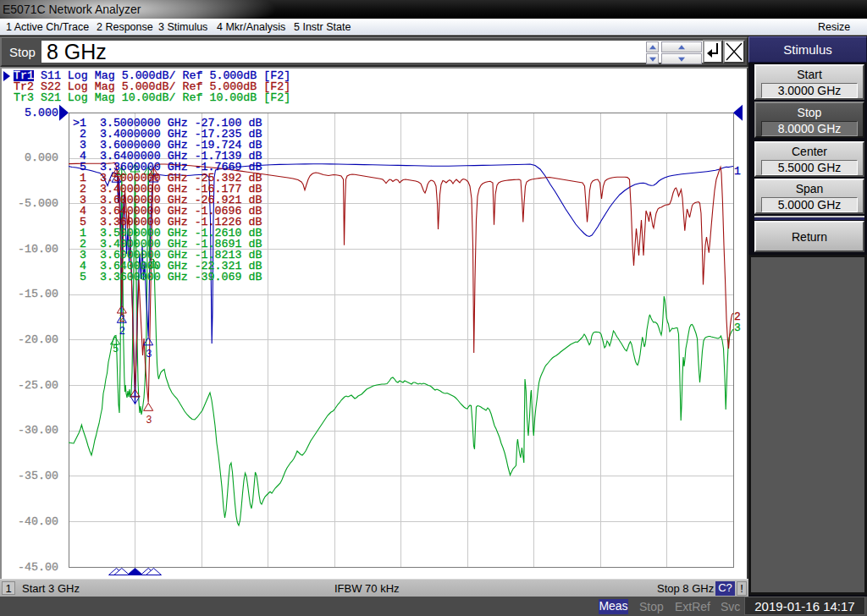  Describe the element at coordinates (115, 349) in the screenshot. I see `svg-text: 5` at that location.